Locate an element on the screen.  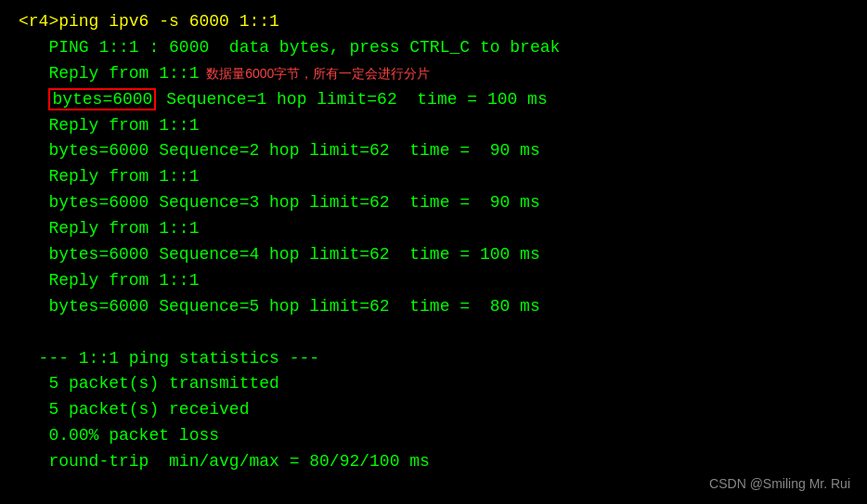
reply2-from-text: Reply from 1::1 is located at coordinates (109, 125).